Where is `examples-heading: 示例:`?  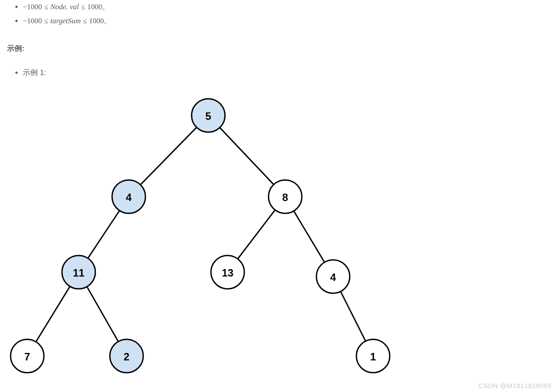 examples-heading: 示例: is located at coordinates (279, 48).